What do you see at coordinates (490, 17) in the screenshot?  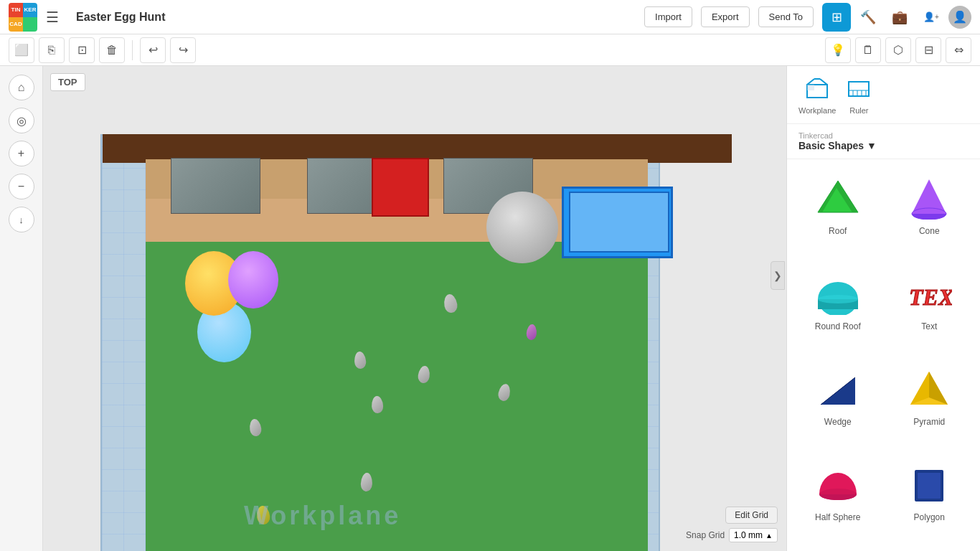 I see `topbar: TIN KER CAD ☰ Easter Egg Hunt Import Exp…` at bounding box center [490, 17].